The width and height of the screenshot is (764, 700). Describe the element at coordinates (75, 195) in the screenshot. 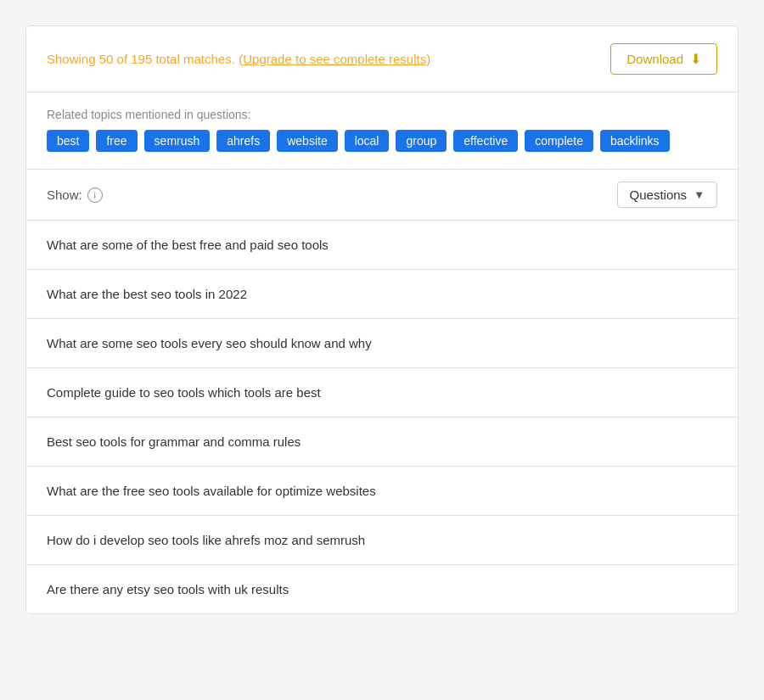

I see `show-label: Show: i` at that location.